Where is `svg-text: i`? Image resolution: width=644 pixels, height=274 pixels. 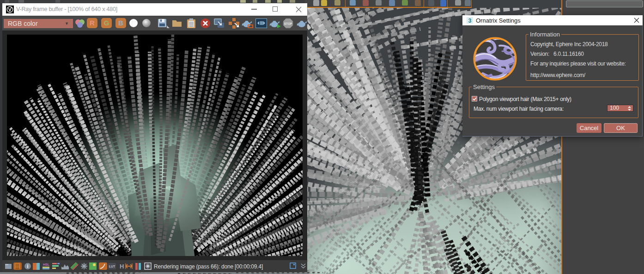
svg-text: i is located at coordinates (28, 267).